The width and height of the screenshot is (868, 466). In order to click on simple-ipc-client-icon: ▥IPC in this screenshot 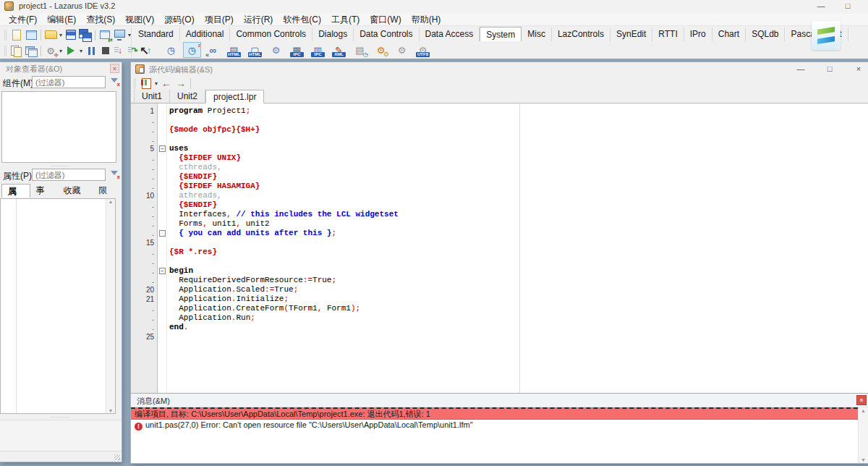, I will do `click(318, 50)`.